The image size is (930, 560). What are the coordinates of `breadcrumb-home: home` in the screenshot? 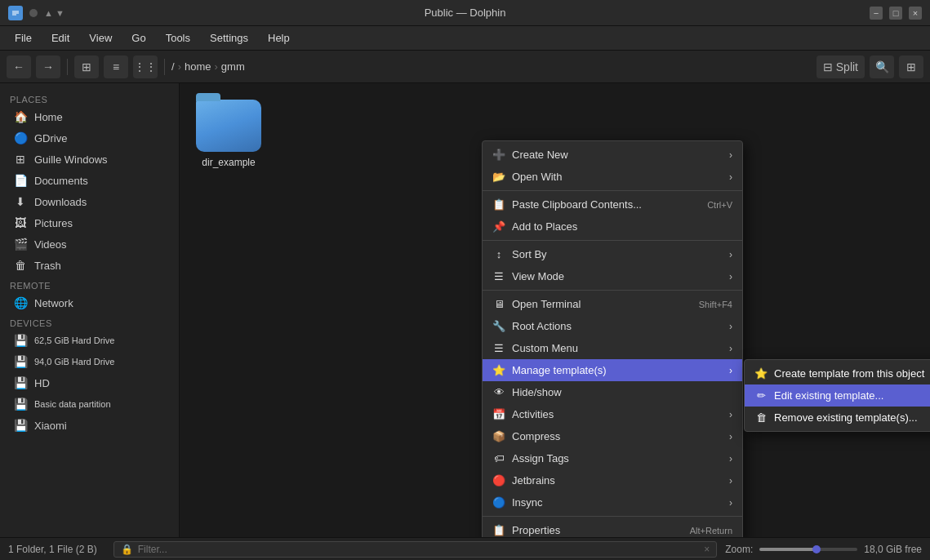 It's located at (198, 67).